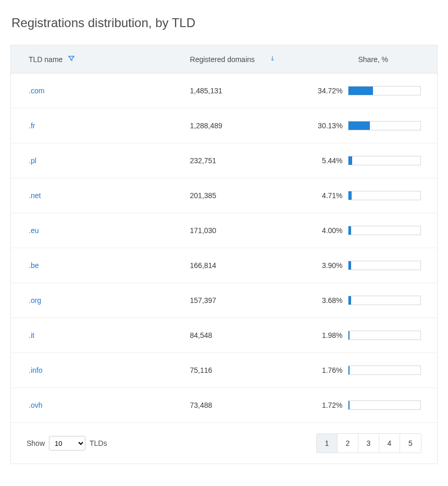 The width and height of the screenshot is (448, 486). I want to click on registered-value: 75,116, so click(250, 370).